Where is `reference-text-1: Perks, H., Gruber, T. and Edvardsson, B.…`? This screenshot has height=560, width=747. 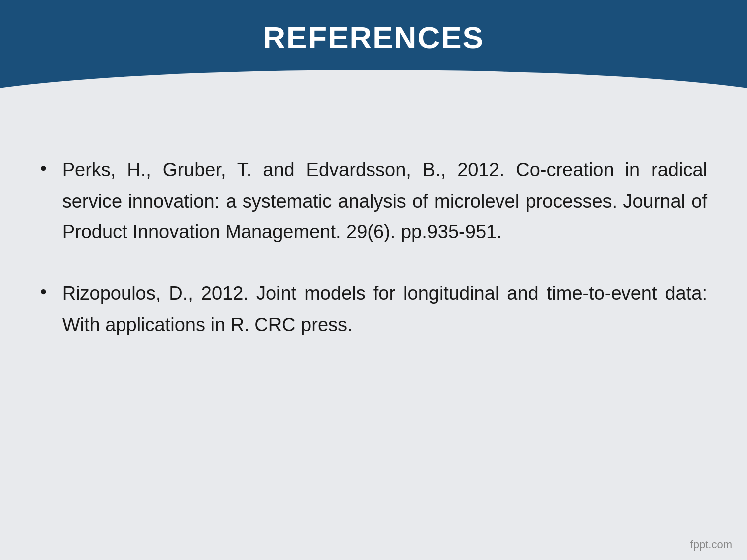
reference-text-1: Perks, H., Gruber, T. and Edvardsson, B.… is located at coordinates (384, 201).